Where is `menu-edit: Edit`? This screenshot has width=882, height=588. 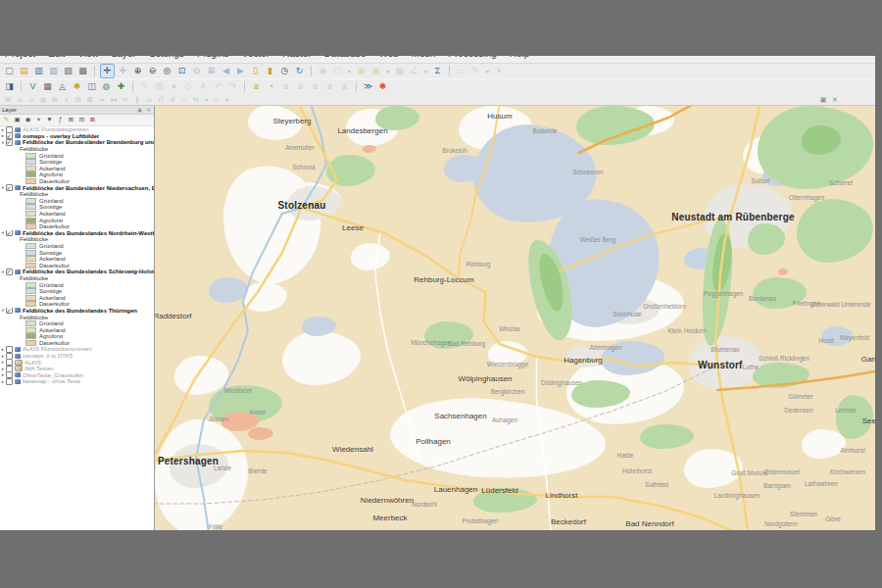 menu-edit: Edit is located at coordinates (57, 57).